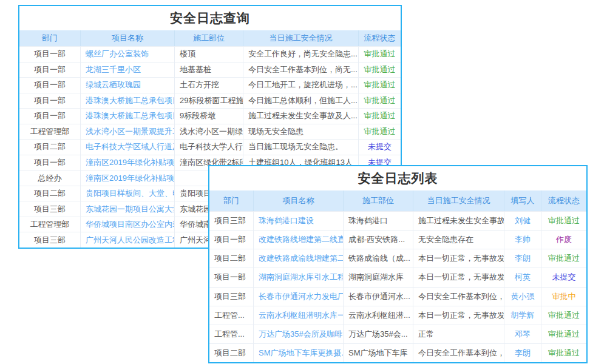 Image resolution: width=607 pixels, height=364 pixels. What do you see at coordinates (398, 334) in the screenshot?
I see `table-row: 工程管...万达广场35#会所及咖啡...万达广场35#会...正常邓琴审批通过` at bounding box center [398, 334].